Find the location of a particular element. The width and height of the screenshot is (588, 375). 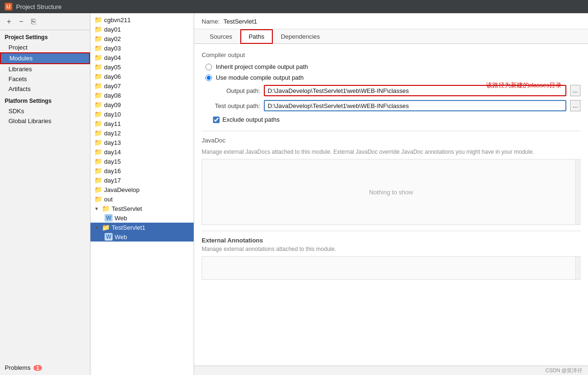

problems-section: Problems 1 is located at coordinates (45, 368).